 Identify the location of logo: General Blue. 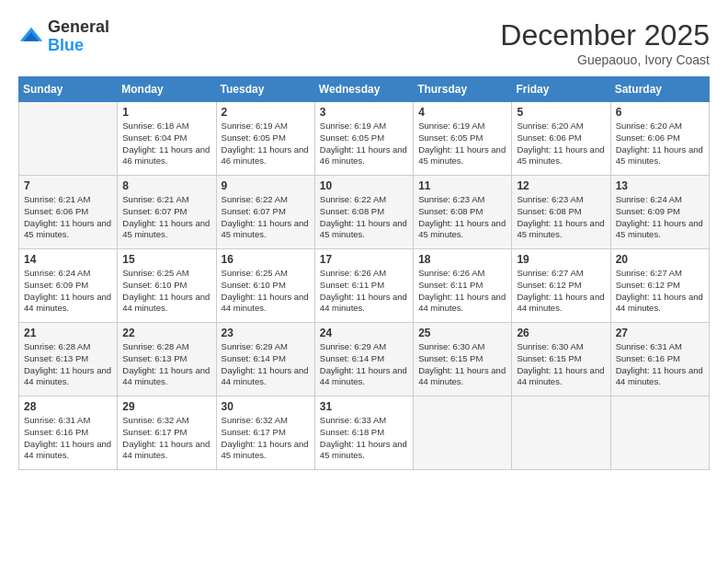
(64, 37).